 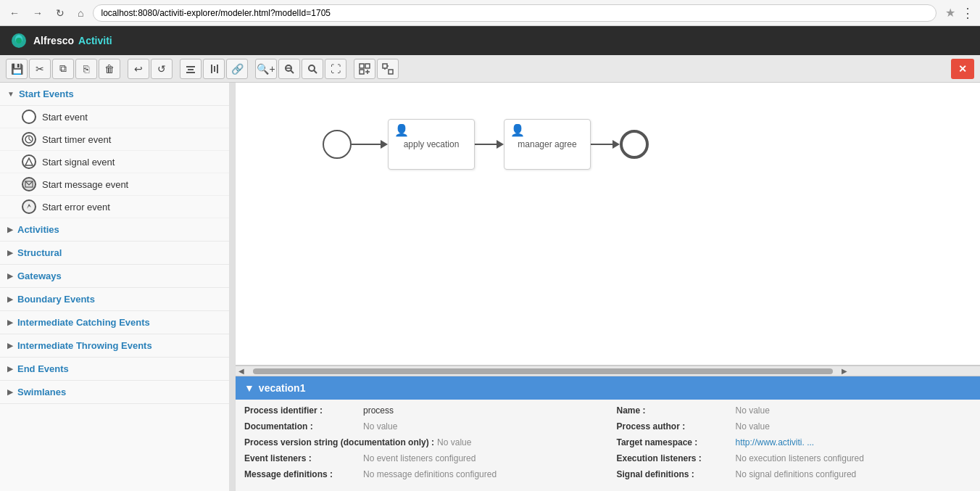 I want to click on sidebar-item-start-timer-event: Start timer event, so click(x=117, y=139).